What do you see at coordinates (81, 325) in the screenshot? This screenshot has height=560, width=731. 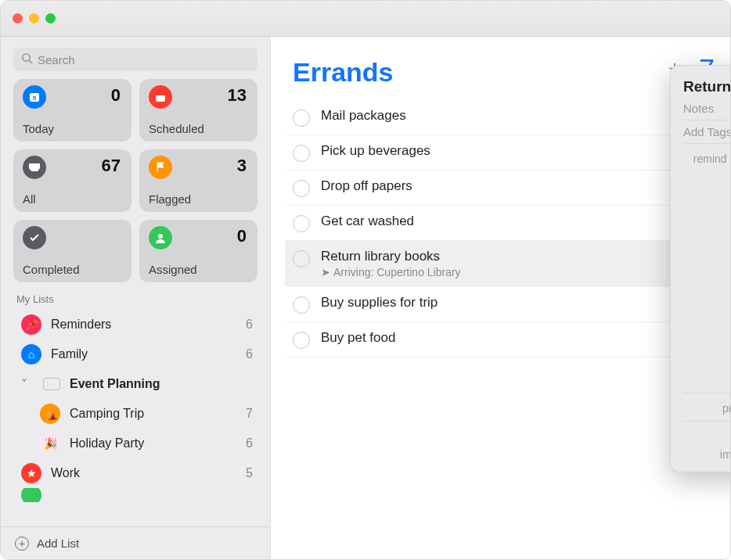 I see `list-label: Reminders` at bounding box center [81, 325].